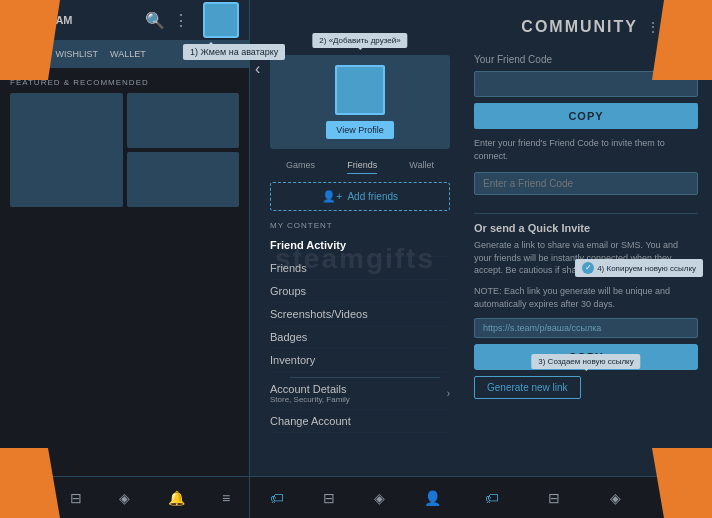  Describe the element at coordinates (586, 116) in the screenshot. I see `friend-code-copy-button: COPY` at that location.